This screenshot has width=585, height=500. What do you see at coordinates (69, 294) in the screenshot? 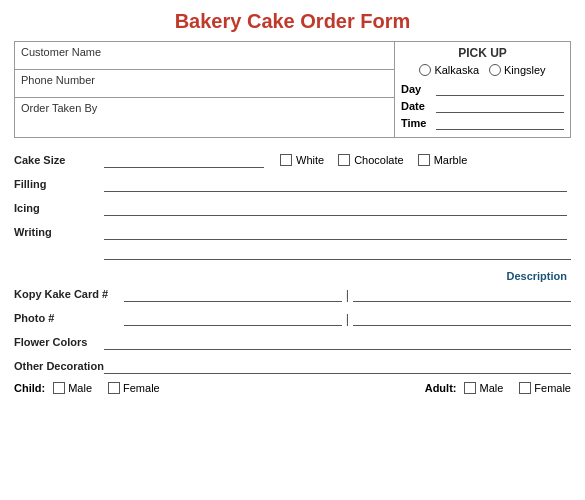
I see `kopy-kake-label: Kopy Kake Card #` at bounding box center [69, 294].